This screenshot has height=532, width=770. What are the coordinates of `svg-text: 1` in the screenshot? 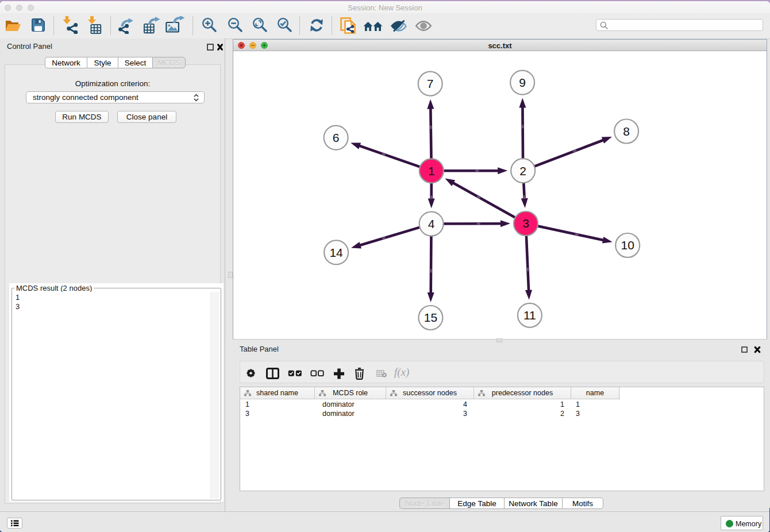 It's located at (432, 171).